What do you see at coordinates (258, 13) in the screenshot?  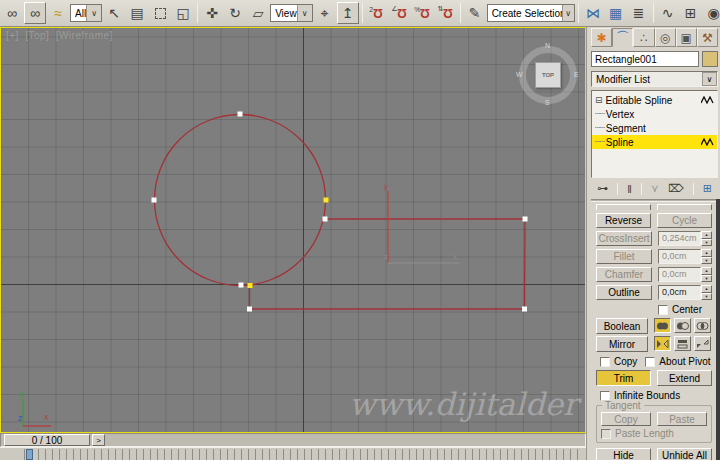 I see `select-and-scale-icon: ▱` at bounding box center [258, 13].